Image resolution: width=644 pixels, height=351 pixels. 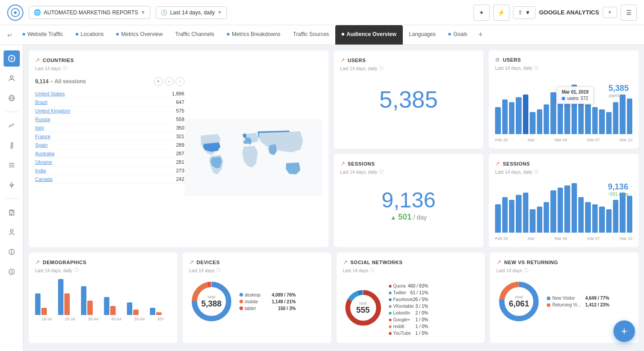 I want to click on country-name: Brazil, so click(x=41, y=102).